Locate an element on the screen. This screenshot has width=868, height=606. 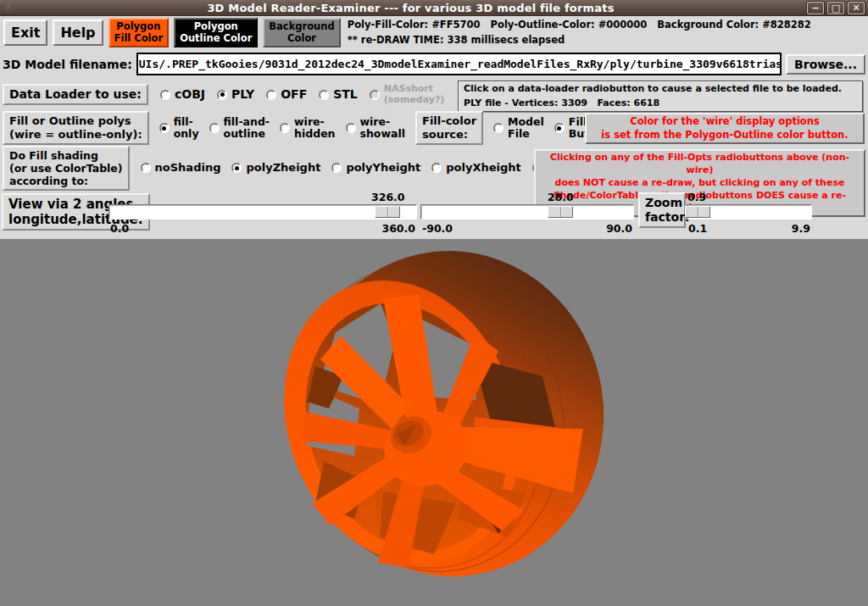
loader-info-line2: PLY file - Vertices: 3309 Faces: 6618 is located at coordinates (660, 103).